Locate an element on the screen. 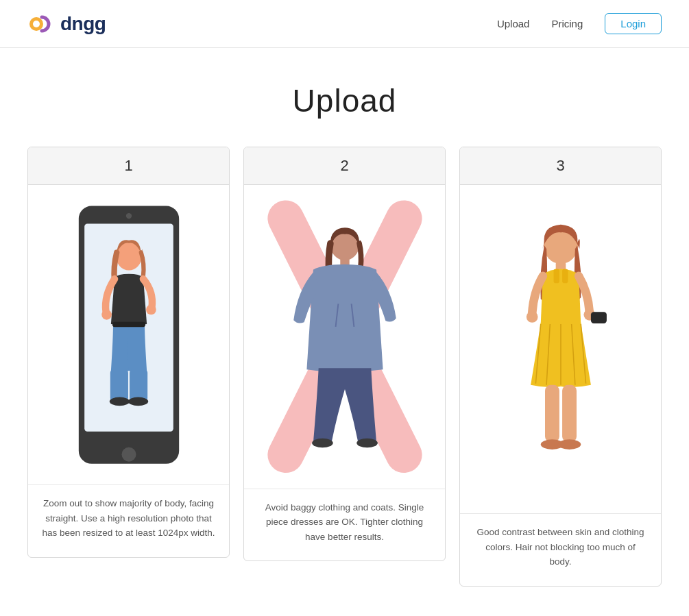 The height and width of the screenshot is (616, 689). login-button: Login is located at coordinates (633, 23).